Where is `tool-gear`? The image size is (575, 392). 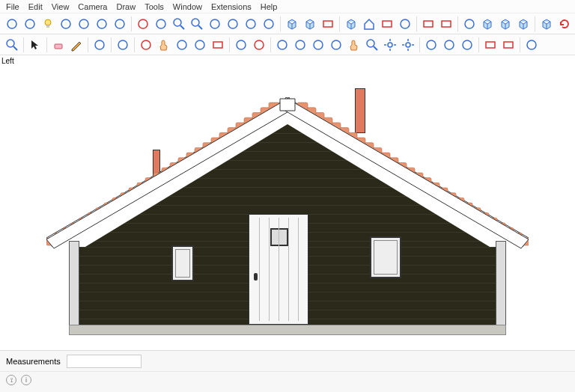 tool-gear is located at coordinates (408, 45).